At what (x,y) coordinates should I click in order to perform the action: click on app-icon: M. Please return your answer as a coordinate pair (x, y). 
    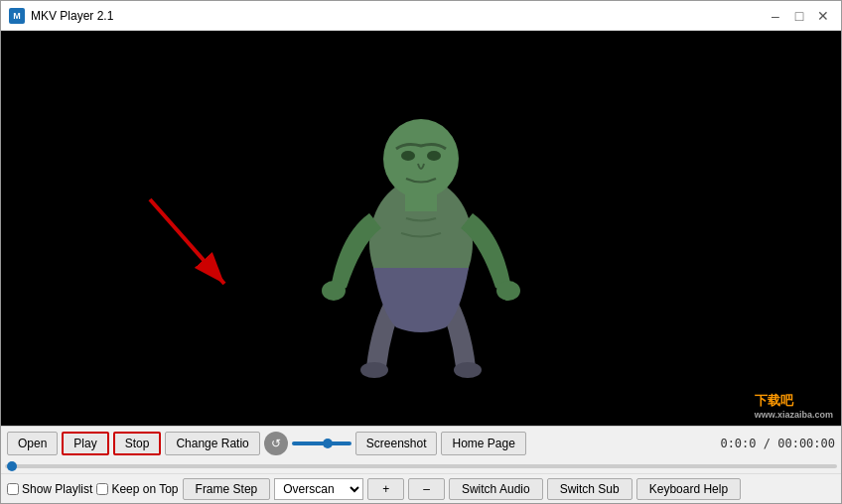
    Looking at the image, I should click on (17, 16).